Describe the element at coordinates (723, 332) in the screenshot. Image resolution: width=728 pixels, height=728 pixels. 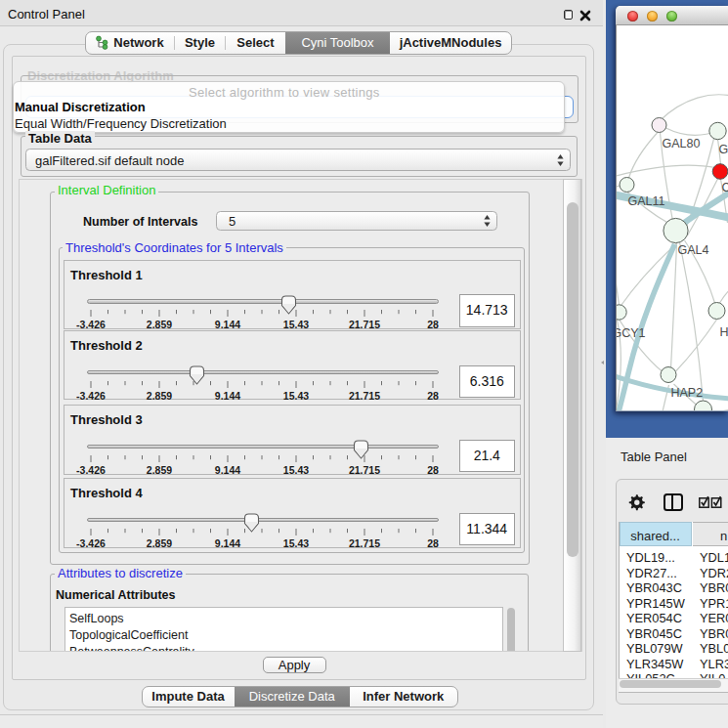
I see `svg-text: HI` at that location.